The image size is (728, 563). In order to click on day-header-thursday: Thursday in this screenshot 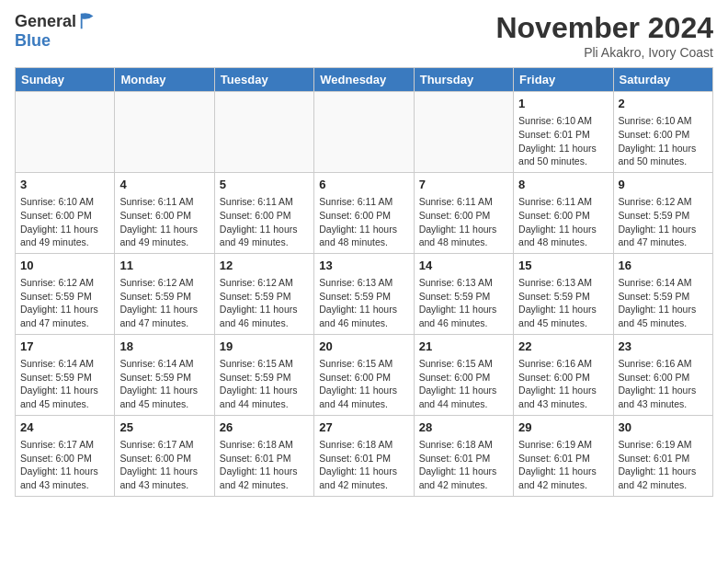, I will do `click(463, 80)`.